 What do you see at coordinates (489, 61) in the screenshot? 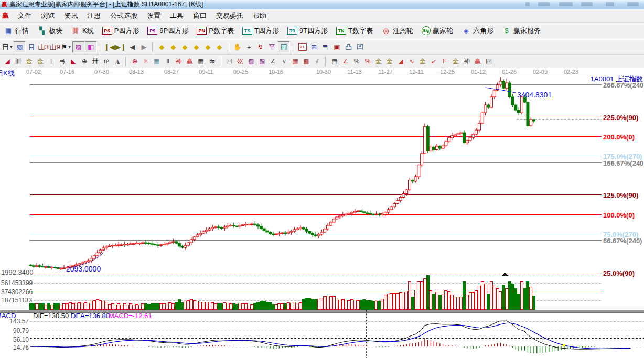
I see `four-icon: 四` at bounding box center [489, 61].